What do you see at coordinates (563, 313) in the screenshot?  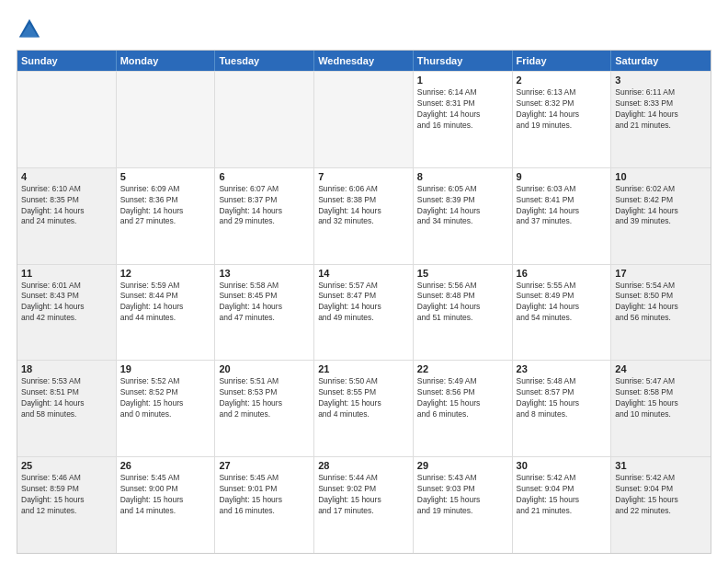 I see `calendar-cell-day-16: 16Sunrise: 5:55 AM Sunset: 8:49 PM Dayli…` at bounding box center [563, 313].